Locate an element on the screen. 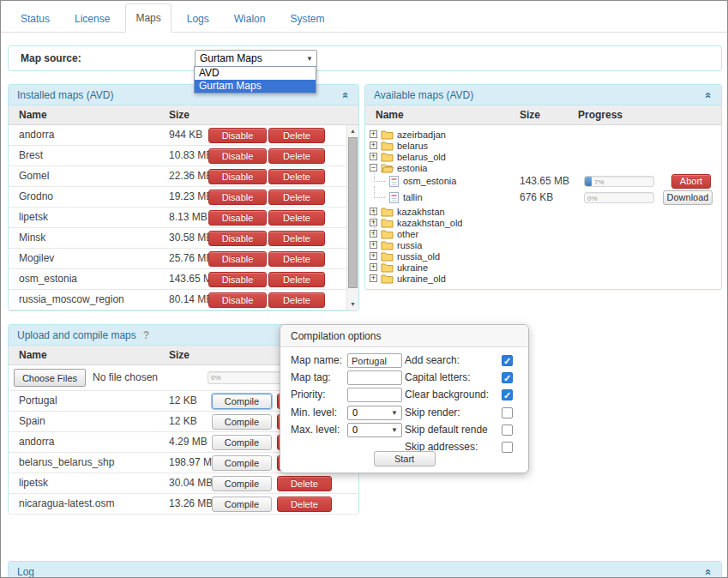 This screenshot has width=728, height=578. tab-logs: Logs is located at coordinates (198, 19).